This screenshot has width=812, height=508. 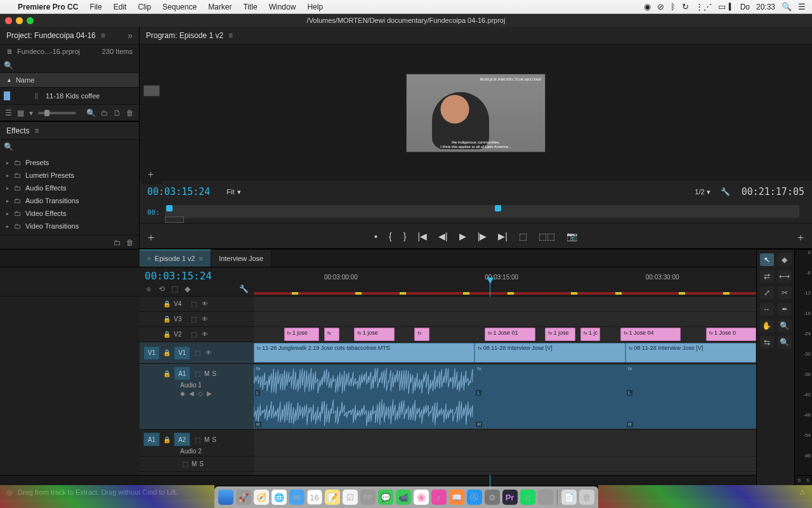 What do you see at coordinates (179, 192) in the screenshot?
I see `program-timecode: 00:03:15:24` at bounding box center [179, 192].